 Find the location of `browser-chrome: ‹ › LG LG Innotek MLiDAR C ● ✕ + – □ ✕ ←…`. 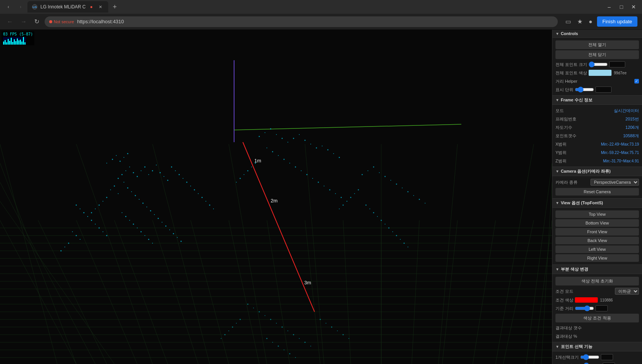

browser-chrome: ‹ › LG LG Innotek MLiDAR C ● ✕ + – □ ✕ ←… is located at coordinates (321, 15).